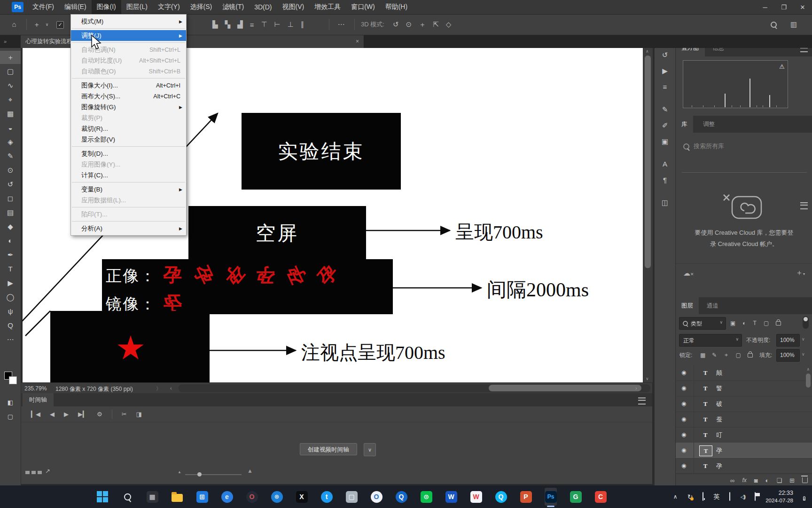  Describe the element at coordinates (451, 497) in the screenshot. I see `word: W` at that location.